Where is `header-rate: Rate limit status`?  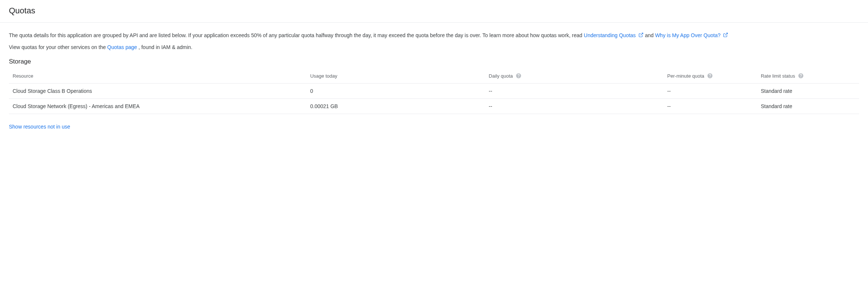
header-rate: Rate limit status is located at coordinates (808, 76).